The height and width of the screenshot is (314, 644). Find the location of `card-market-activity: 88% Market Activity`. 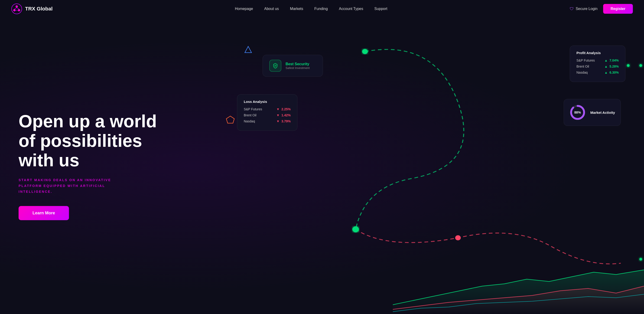

card-market-activity: 88% Market Activity is located at coordinates (592, 112).